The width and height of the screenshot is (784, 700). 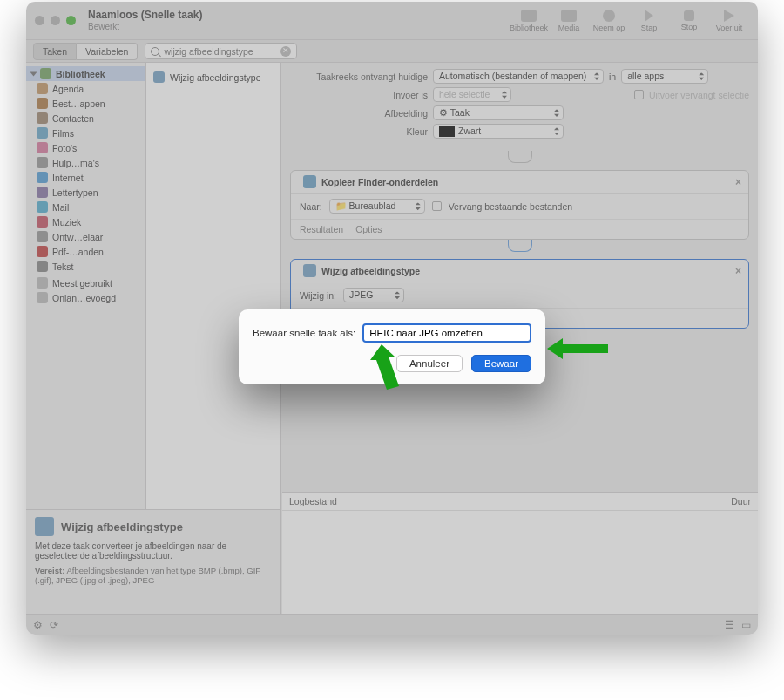 What do you see at coordinates (518, 77) in the screenshot?
I see `input-type-select: Automatisch (bestanden of mappen)` at bounding box center [518, 77].